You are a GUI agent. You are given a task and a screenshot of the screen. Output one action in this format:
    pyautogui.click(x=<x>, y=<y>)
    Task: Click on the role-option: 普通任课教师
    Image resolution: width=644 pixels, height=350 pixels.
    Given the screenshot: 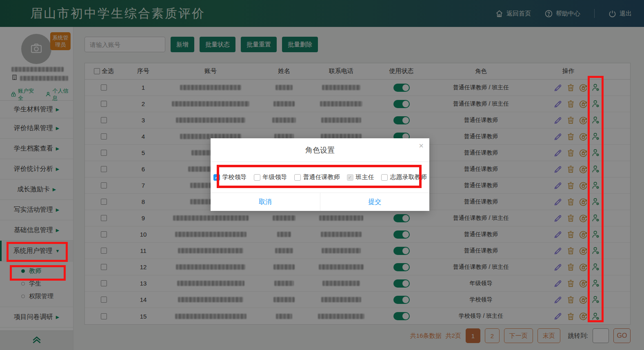 What is the action you would take?
    pyautogui.click(x=317, y=177)
    